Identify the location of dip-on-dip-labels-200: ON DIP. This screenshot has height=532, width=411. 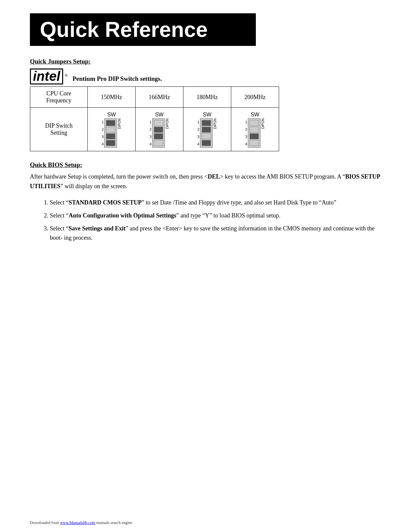
(263, 124).